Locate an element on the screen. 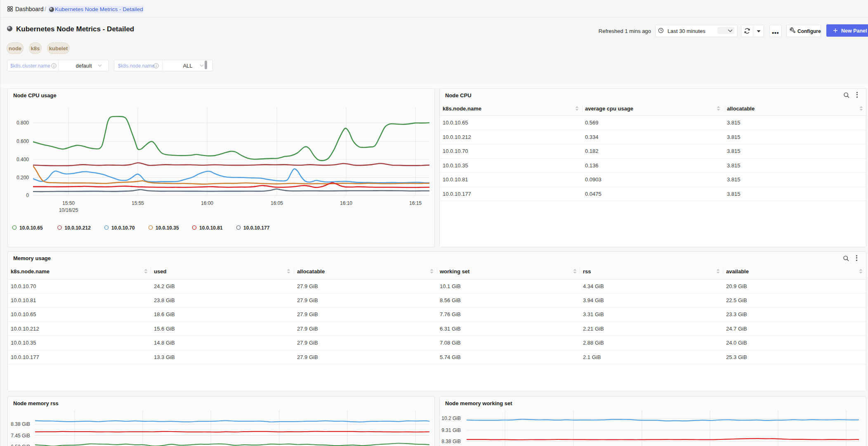 The height and width of the screenshot is (446, 868). svg-text: 0.400 is located at coordinates (23, 160).